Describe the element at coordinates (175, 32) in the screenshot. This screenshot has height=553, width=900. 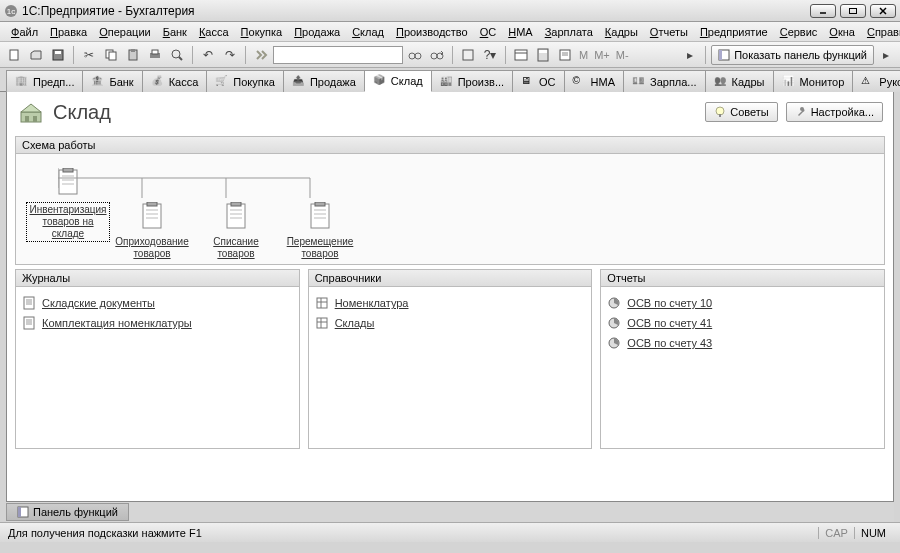
I see `menu-банк: Банк` at that location.